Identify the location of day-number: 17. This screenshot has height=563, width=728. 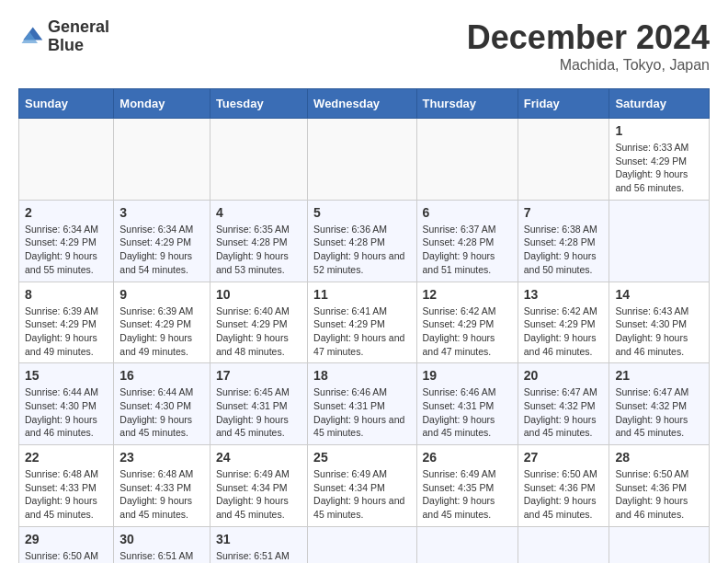
(259, 375).